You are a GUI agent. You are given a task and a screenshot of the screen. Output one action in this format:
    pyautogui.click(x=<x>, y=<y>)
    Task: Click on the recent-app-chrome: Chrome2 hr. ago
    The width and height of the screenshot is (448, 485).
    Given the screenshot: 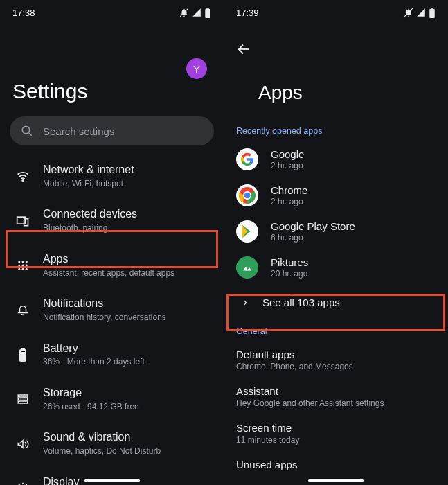 What is the action you would take?
    pyautogui.click(x=336, y=195)
    